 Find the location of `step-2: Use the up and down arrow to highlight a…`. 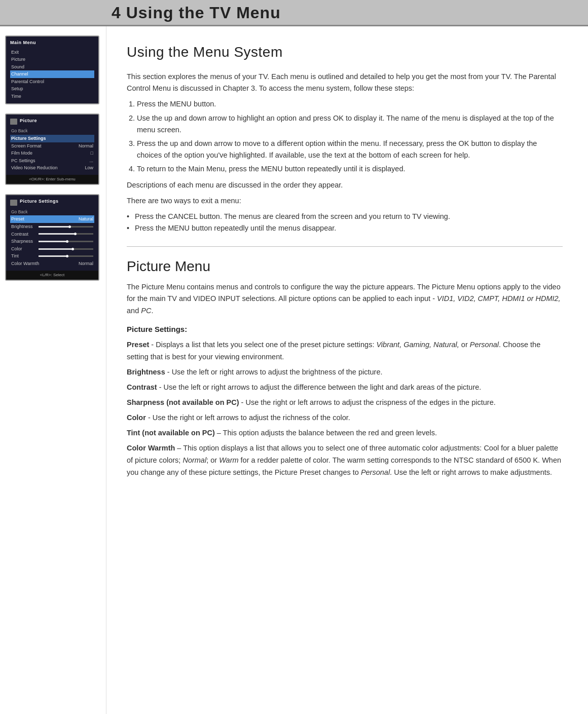

step-2: Use the up and down arrow to highlight a… is located at coordinates (350, 124).